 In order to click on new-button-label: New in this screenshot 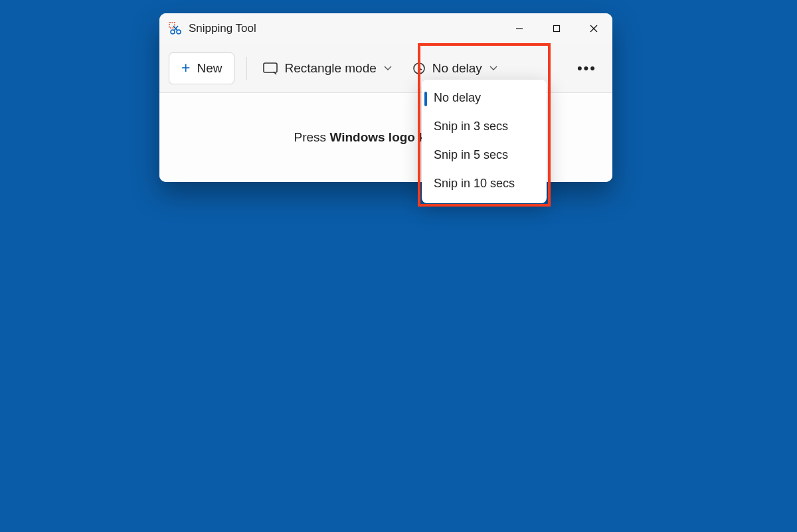, I will do `click(209, 68)`.